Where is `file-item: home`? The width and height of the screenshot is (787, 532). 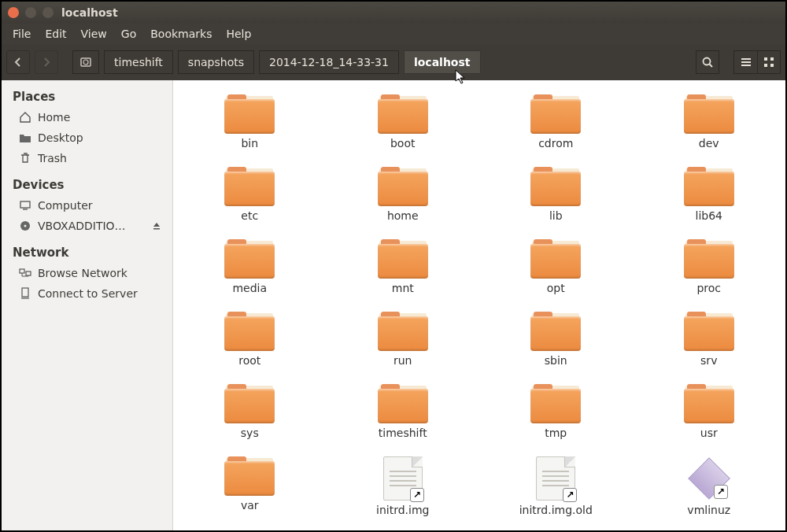
file-item: home is located at coordinates (403, 194).